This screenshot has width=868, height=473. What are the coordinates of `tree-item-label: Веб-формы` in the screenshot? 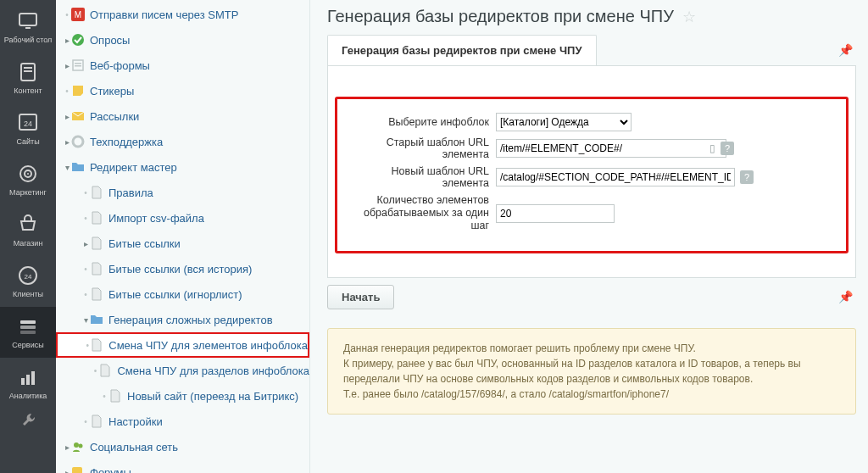 It's located at (120, 66).